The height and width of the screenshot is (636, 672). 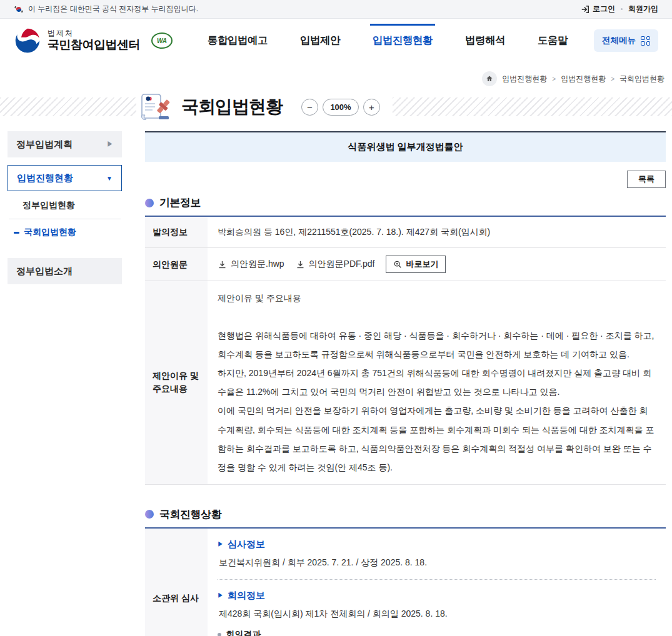 I want to click on row-label: 발의정보, so click(x=176, y=232).